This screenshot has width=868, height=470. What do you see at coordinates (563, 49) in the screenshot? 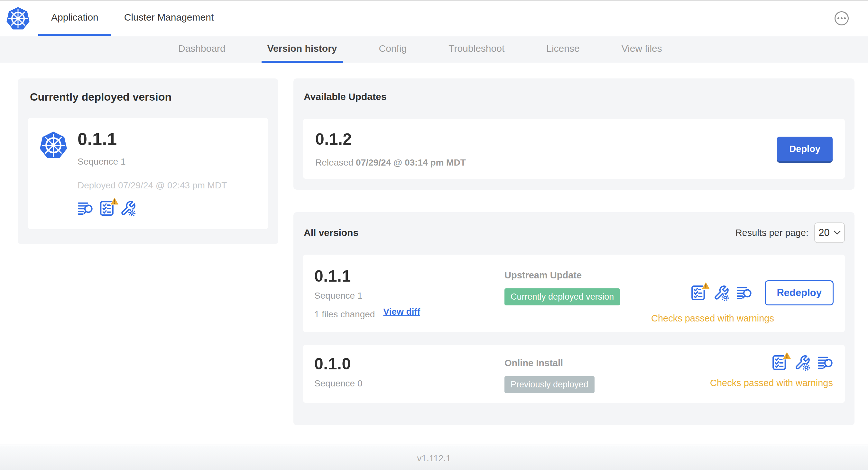
I see `subnav-license: License` at bounding box center [563, 49].